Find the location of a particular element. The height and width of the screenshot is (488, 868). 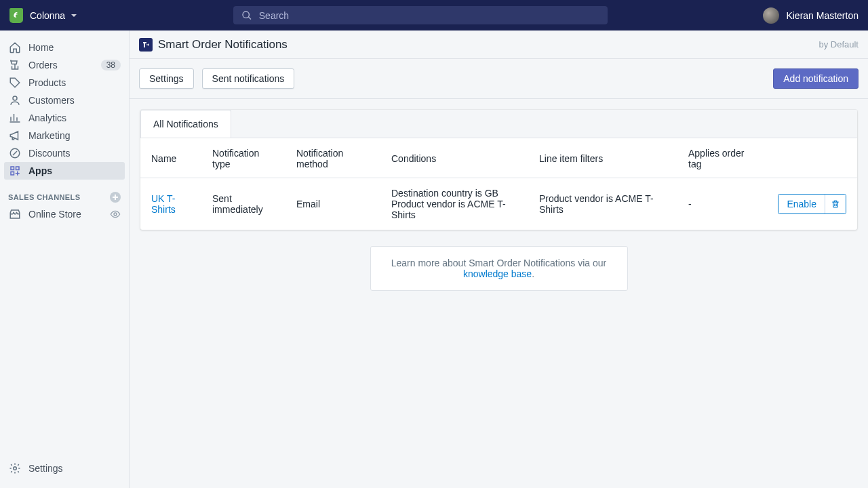

col-name: Name is located at coordinates (171, 159).